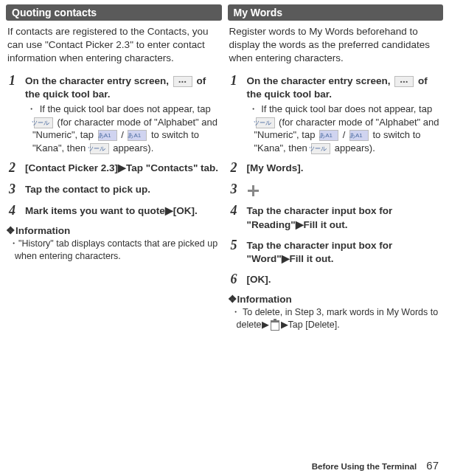 The height and width of the screenshot is (476, 449). Describe the element at coordinates (114, 168) in the screenshot. I see `left-step-2: 2 [Contact Picker 2.3]▶Tap "Contacts" ta…` at that location.